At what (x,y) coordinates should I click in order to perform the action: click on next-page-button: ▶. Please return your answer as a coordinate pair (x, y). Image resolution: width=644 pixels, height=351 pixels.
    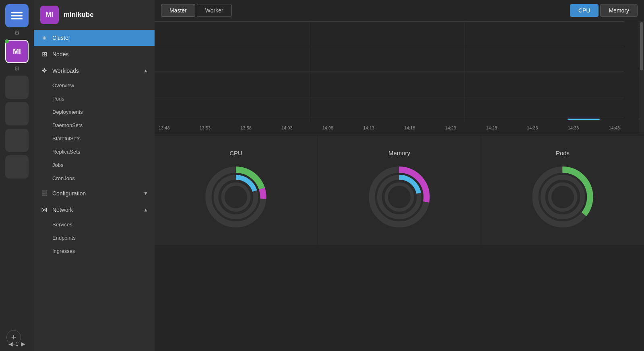
    Looking at the image, I should click on (23, 344).